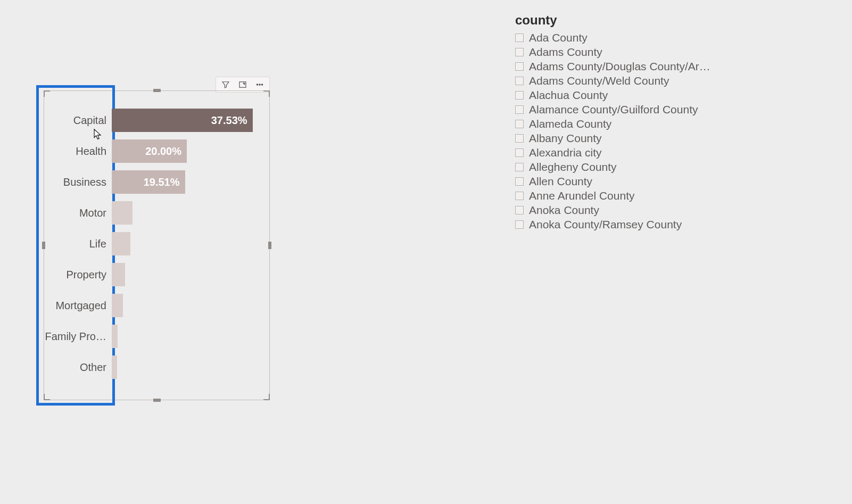  What do you see at coordinates (260, 85) in the screenshot?
I see `more-options-button` at bounding box center [260, 85].